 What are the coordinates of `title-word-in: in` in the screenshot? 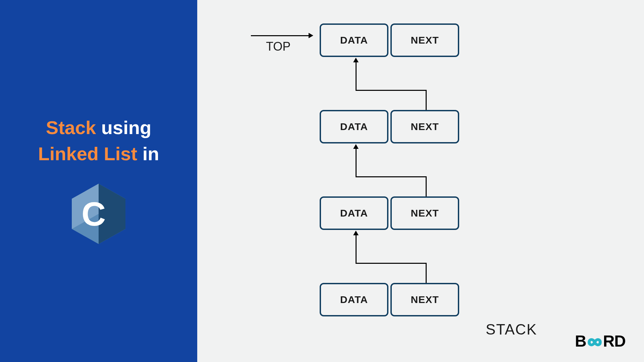 It's located at (148, 154).